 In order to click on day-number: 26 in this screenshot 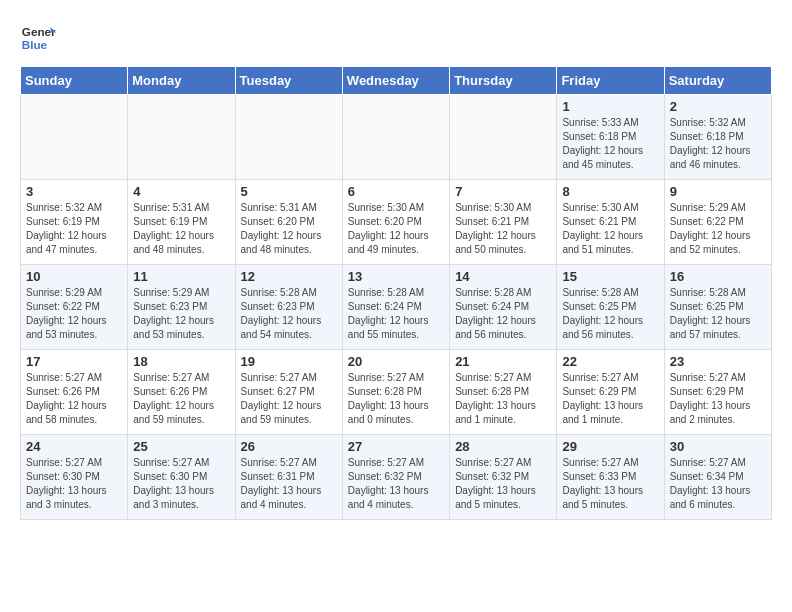, I will do `click(289, 446)`.